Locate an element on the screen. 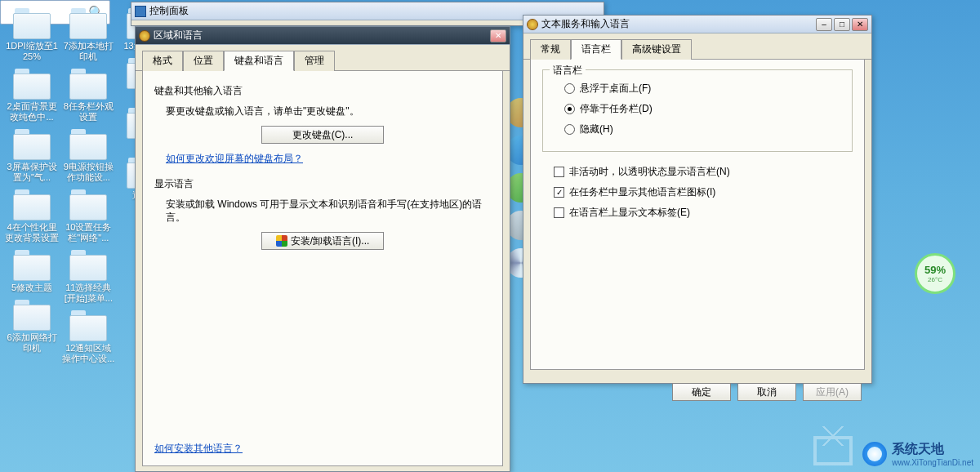 The width and height of the screenshot is (980, 472). install-language-button: 安装/卸载语言(I)... is located at coordinates (323, 241).